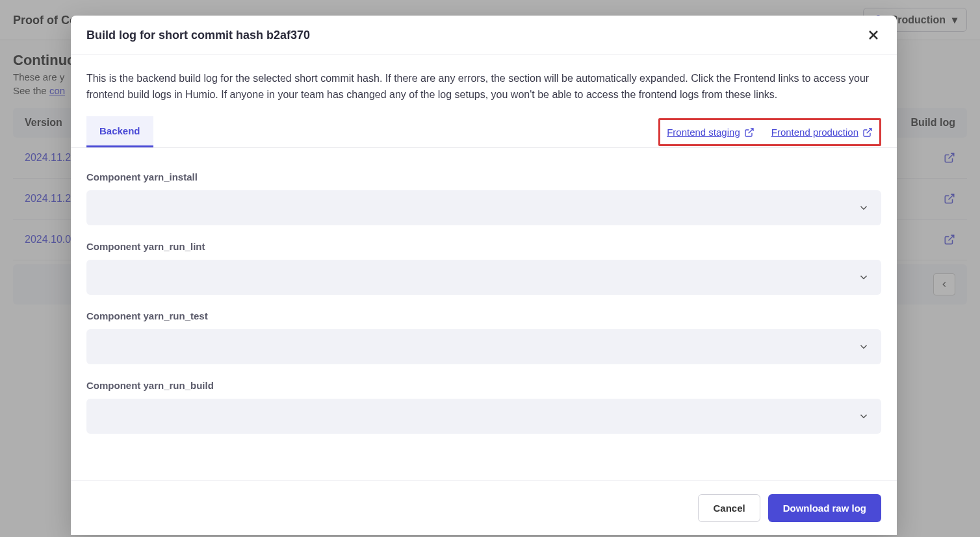 Image resolution: width=980 pixels, height=537 pixels. What do you see at coordinates (815, 132) in the screenshot?
I see `frontend-production-label: Frontend production` at bounding box center [815, 132].